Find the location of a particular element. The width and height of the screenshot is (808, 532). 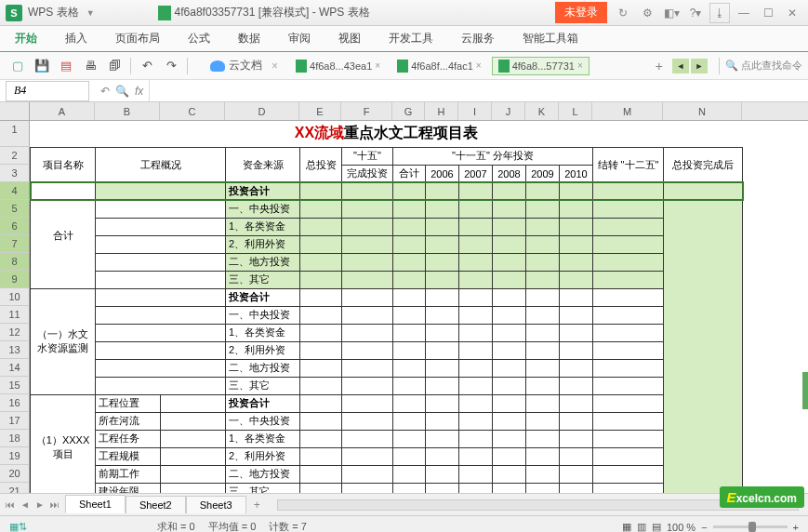

document-icon is located at coordinates (165, 13).